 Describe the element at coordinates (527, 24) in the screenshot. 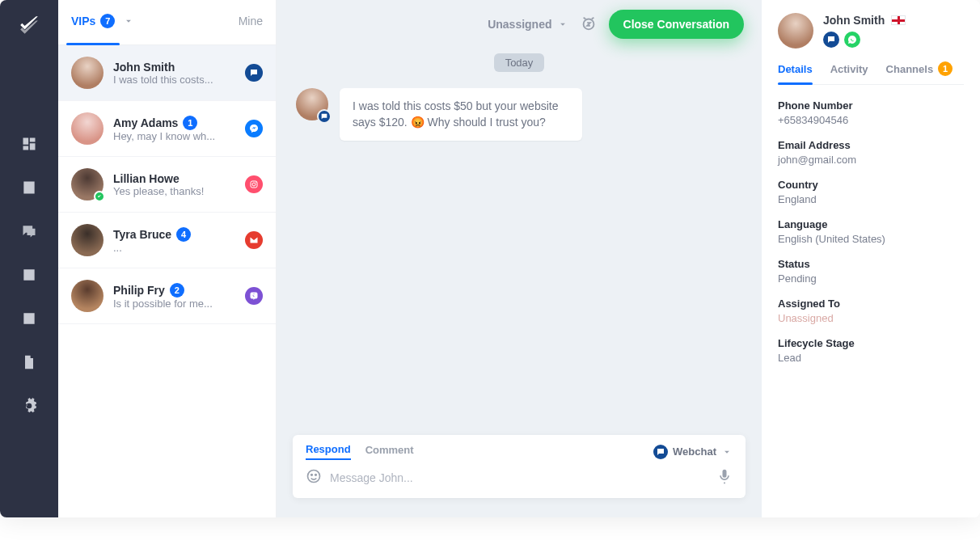

I see `assign-dropdown: Unassigned` at that location.